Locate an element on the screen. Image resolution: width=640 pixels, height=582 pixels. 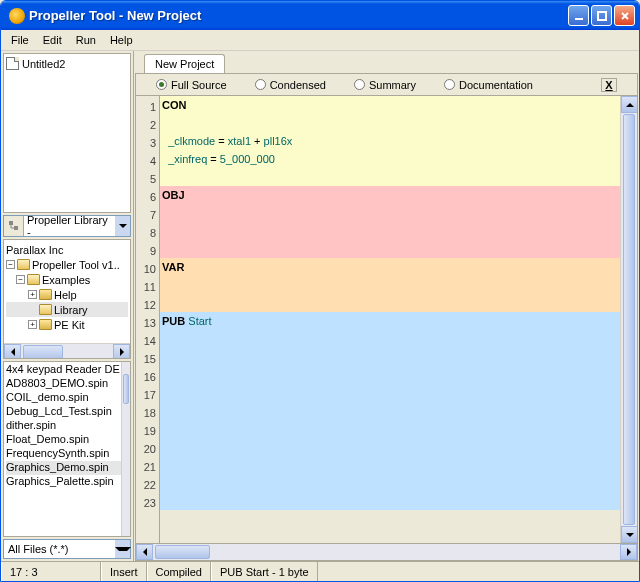
menu-help: Help is located at coordinates (122, 40).